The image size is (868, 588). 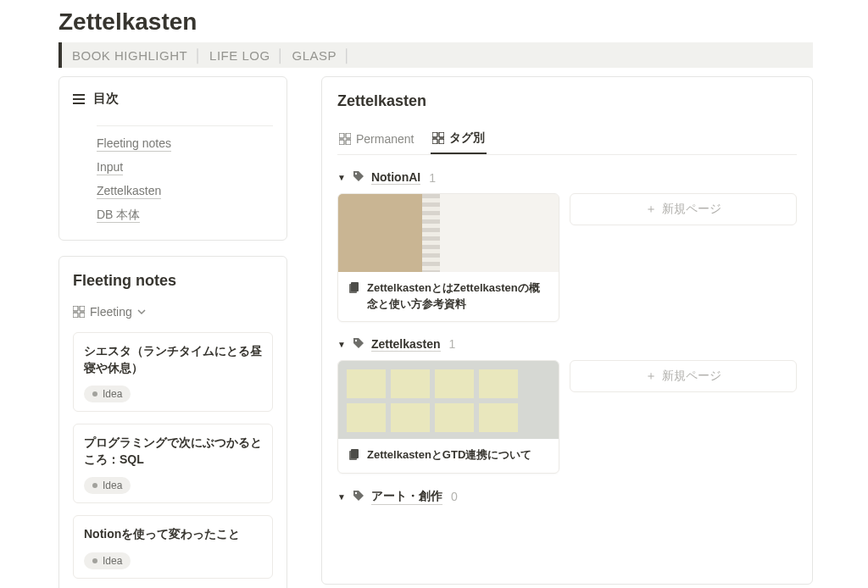 What do you see at coordinates (459, 140) in the screenshot?
I see `tab-by-tag: タグ別` at bounding box center [459, 140].